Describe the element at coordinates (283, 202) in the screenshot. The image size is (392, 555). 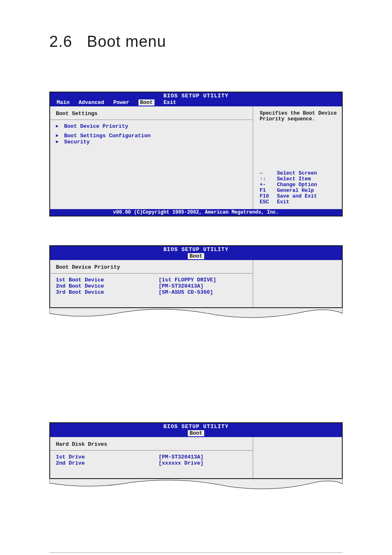
I see `nav-label: Exit` at that location.